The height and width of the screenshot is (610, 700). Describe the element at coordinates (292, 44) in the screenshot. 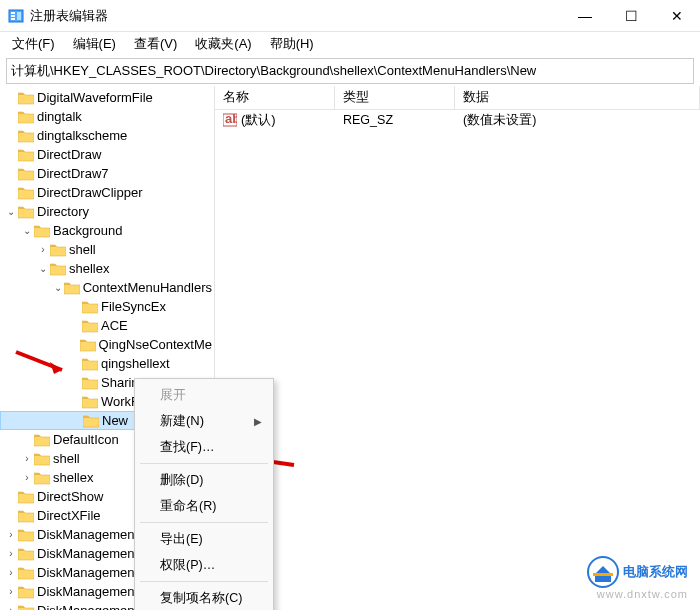

I see `menu-help: 帮助(H)` at that location.